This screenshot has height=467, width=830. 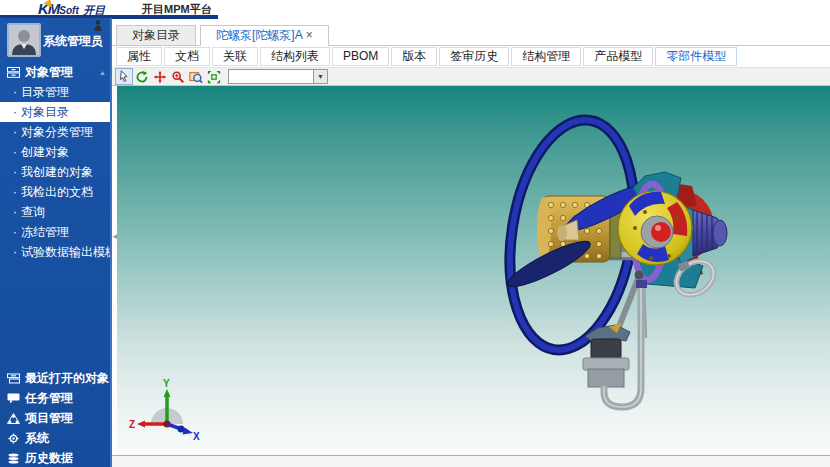 I want to click on sidebar-item-query: ·查询, so click(x=56, y=212).